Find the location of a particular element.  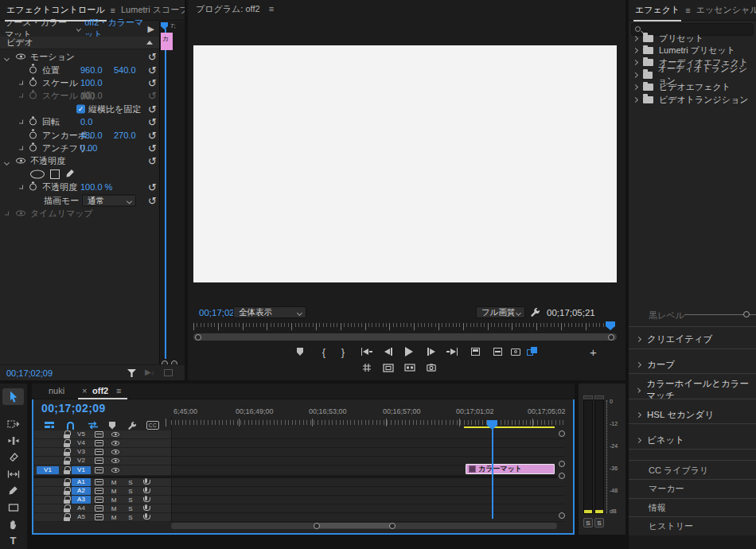

track-name-A1: A1 is located at coordinates (81, 482).